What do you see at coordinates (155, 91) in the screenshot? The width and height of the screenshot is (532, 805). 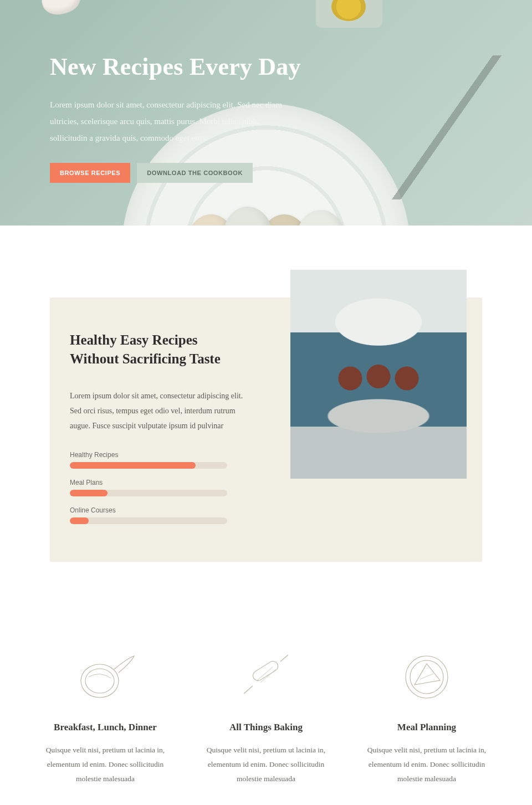 I see `hero-content: New Recipes Every Day Lorem ipsum dolor …` at bounding box center [155, 91].